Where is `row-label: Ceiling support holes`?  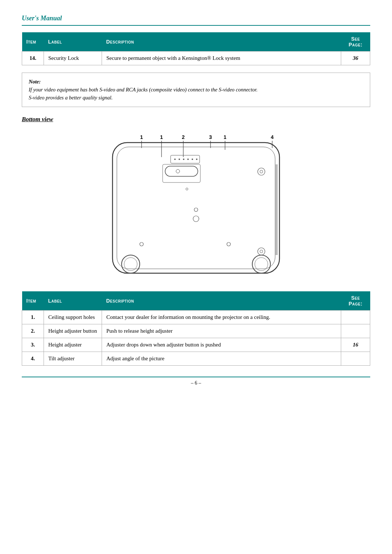 row-label: Ceiling support holes is located at coordinates (73, 317).